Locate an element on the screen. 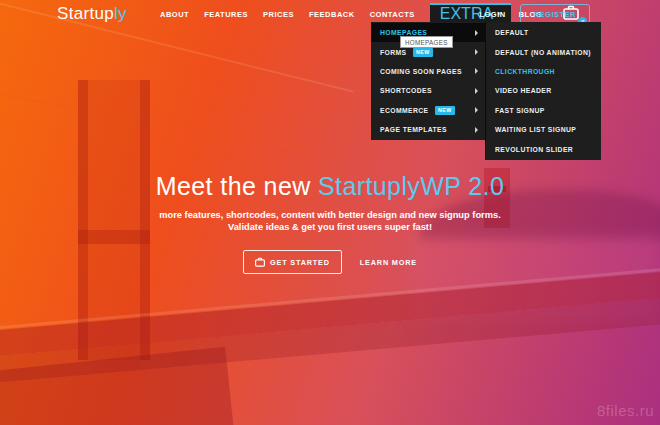 This screenshot has height=425, width=660. nav-item-prices: PRICES is located at coordinates (278, 14).